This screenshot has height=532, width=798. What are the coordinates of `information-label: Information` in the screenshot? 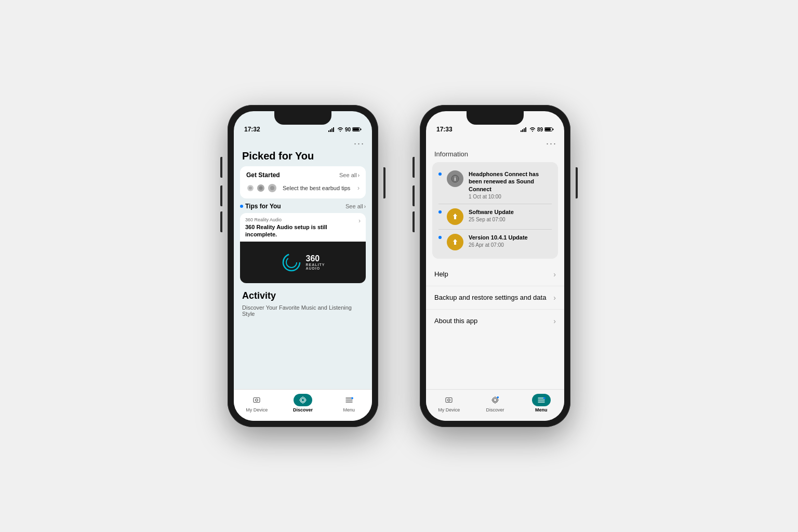 It's located at (495, 156).